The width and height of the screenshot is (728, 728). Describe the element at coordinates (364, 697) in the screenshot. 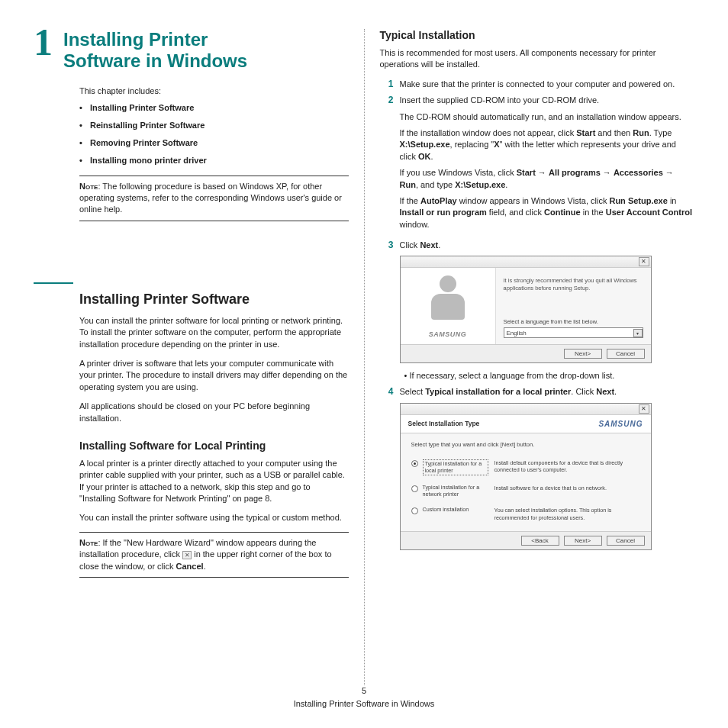

I see `page-footer: 5 Installing Printer Software in Windows` at that location.